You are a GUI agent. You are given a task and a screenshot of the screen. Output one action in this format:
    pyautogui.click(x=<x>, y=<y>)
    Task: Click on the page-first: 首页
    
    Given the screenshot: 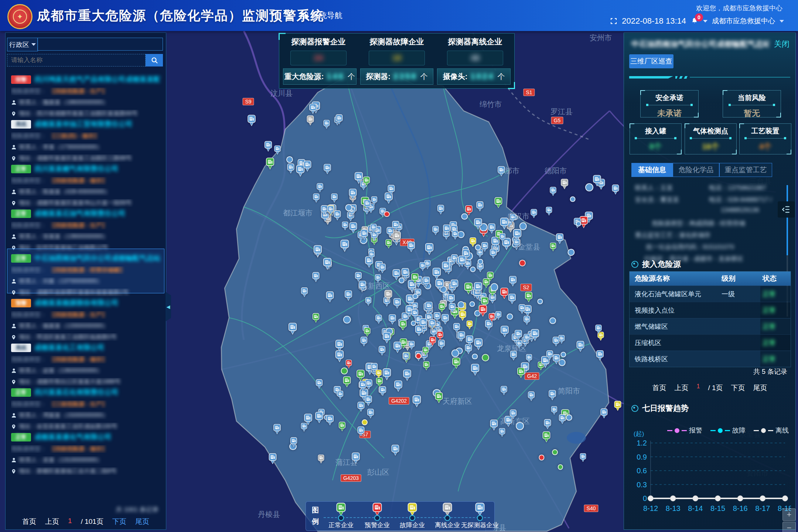 What is the action you would take?
    pyautogui.click(x=29, y=522)
    